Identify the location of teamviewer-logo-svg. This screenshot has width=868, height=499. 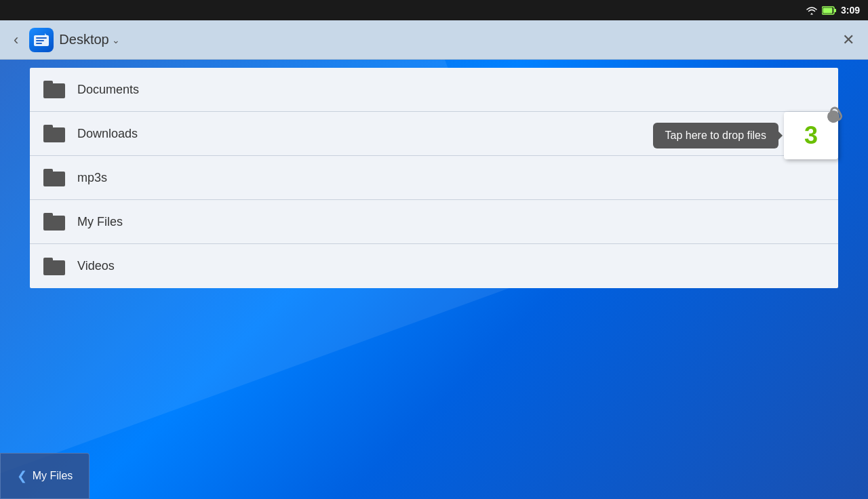
(41, 40).